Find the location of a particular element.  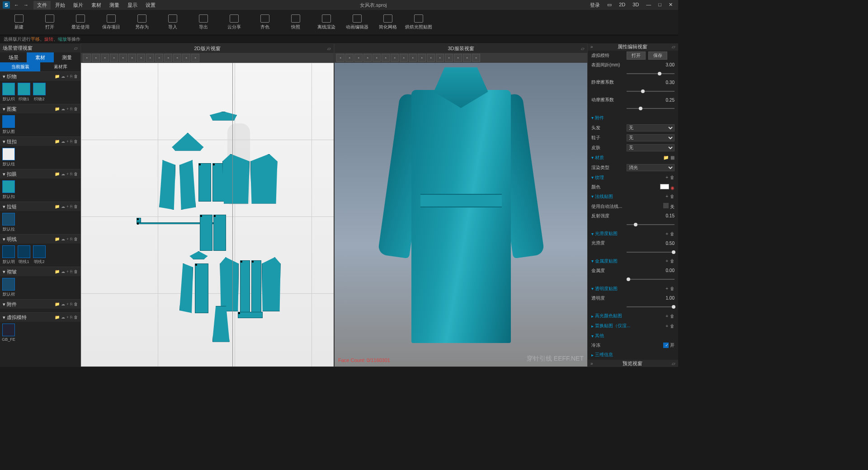

tool-简化网格: 简化网格 is located at coordinates (388, 23).